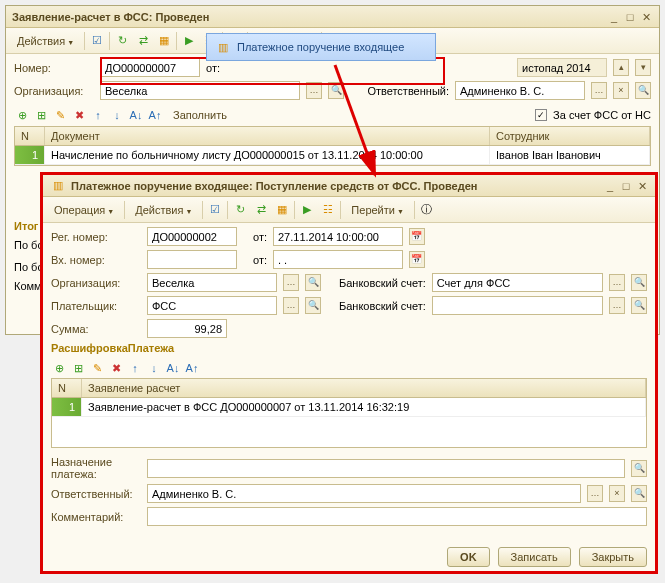  I want to click on resp-label: Ответственный:, so click(96, 494).